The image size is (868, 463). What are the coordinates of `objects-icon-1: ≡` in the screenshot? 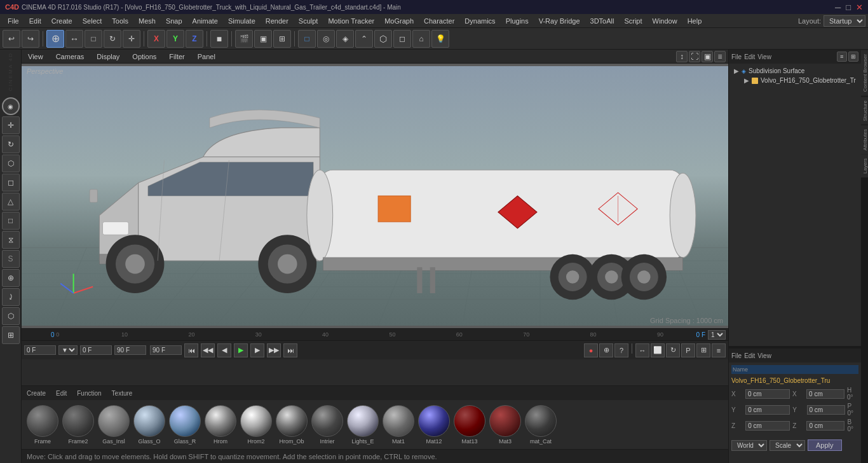 It's located at (842, 57).